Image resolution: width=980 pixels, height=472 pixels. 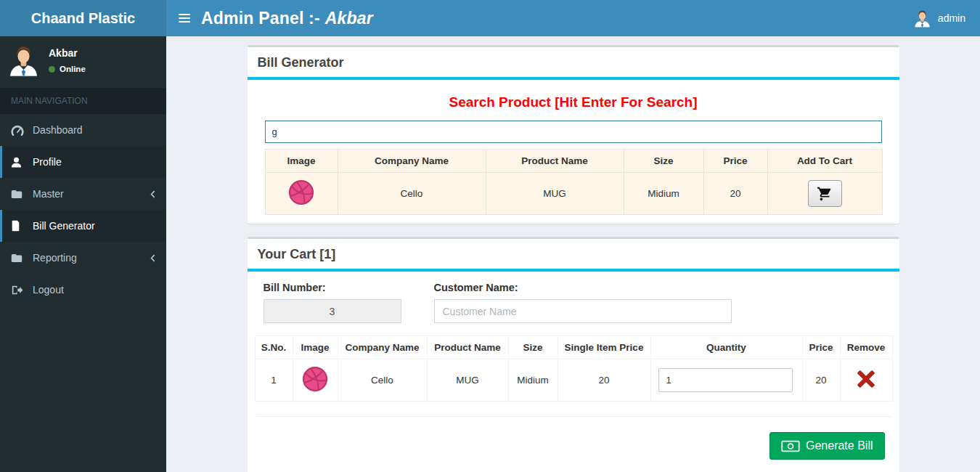 I want to click on dashboard-icon, so click(x=18, y=131).